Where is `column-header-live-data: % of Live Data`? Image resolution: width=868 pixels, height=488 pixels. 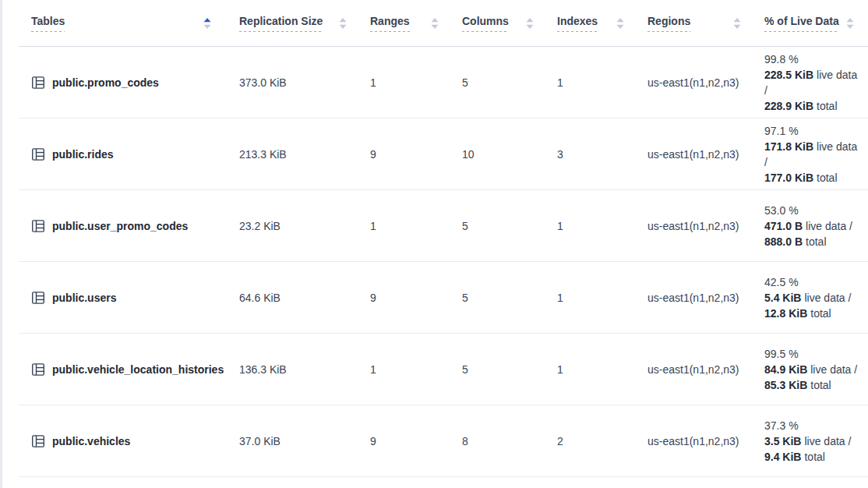
column-header-live-data: % of Live Data is located at coordinates (812, 23).